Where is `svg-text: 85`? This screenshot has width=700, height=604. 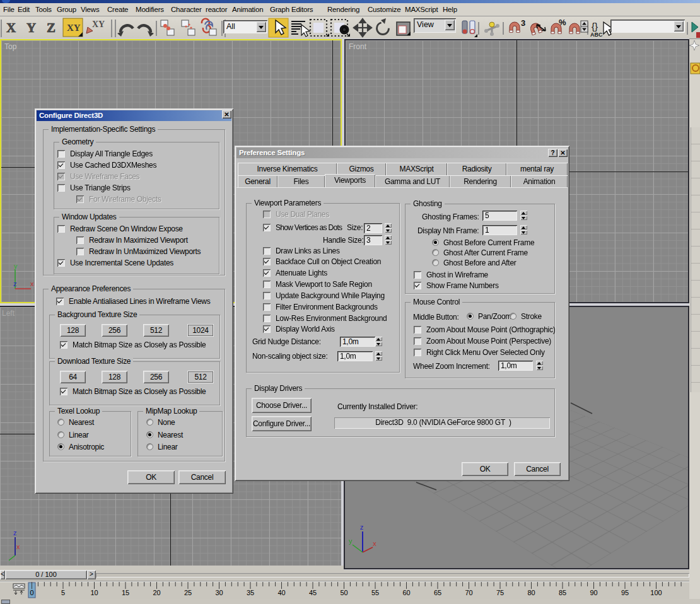
svg-text: 85 is located at coordinates (563, 593).